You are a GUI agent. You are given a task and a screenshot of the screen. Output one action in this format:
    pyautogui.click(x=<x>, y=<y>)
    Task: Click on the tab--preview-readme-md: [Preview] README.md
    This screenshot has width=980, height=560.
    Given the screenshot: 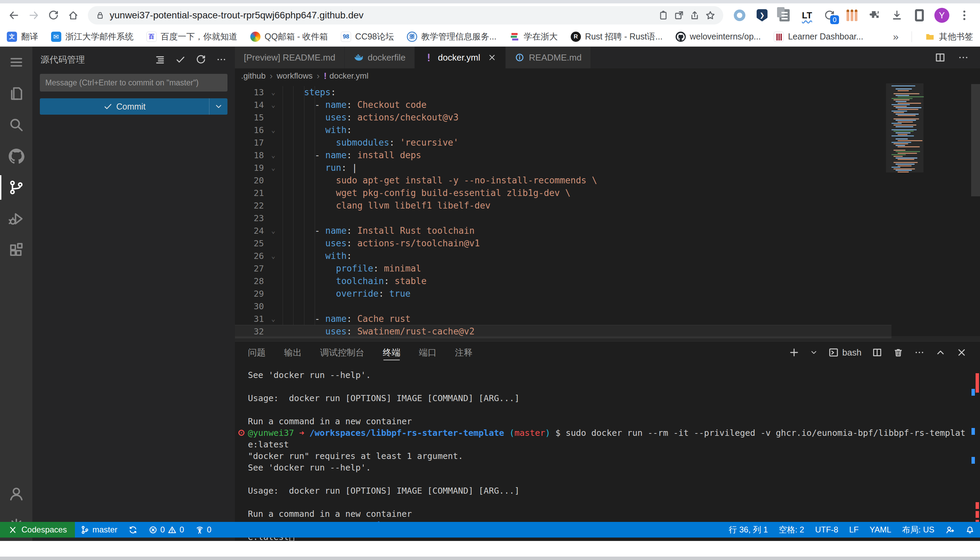 What is the action you would take?
    pyautogui.click(x=289, y=58)
    